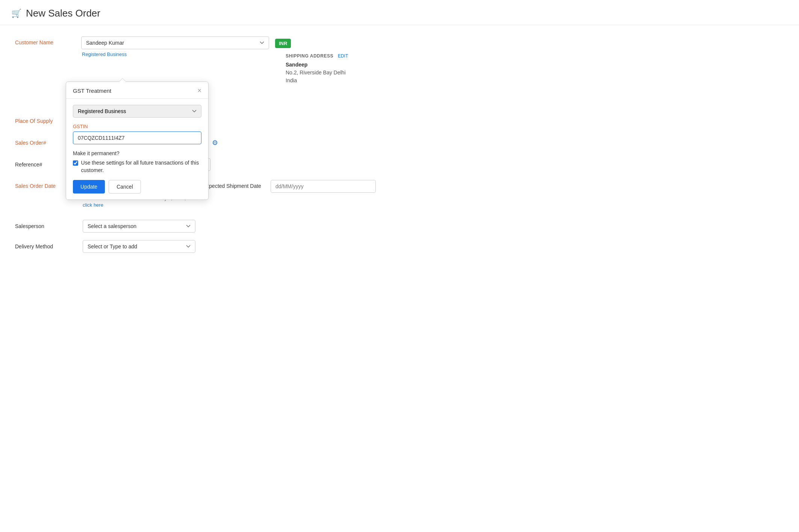 Image resolution: width=799 pixels, height=532 pixels. I want to click on permanent-section: Make it permanent? Use these settings fo…, so click(137, 162).